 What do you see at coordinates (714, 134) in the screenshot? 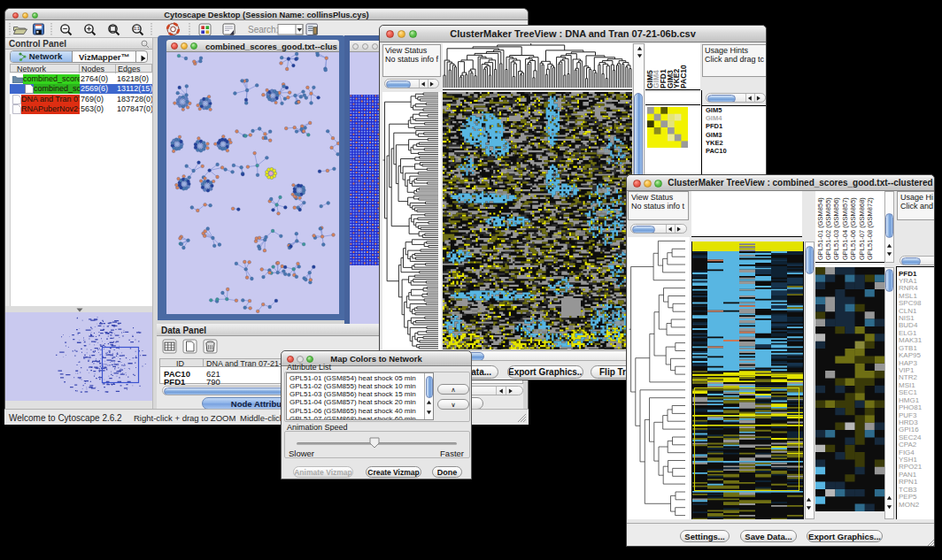
I see `svg-text: GIM3` at bounding box center [714, 134].